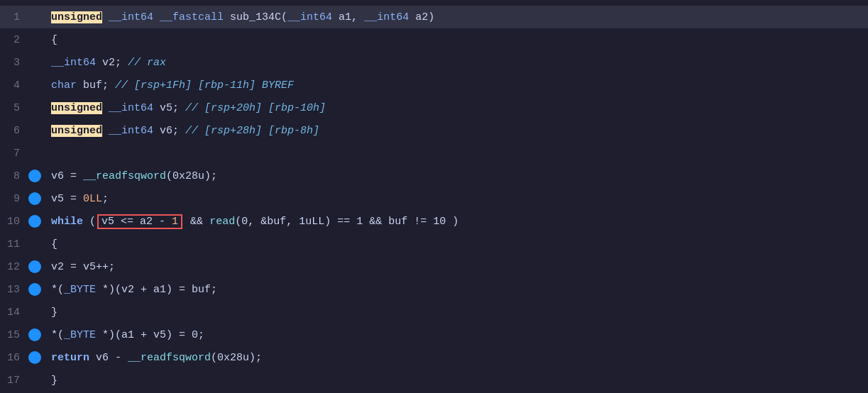 Image resolution: width=868 pixels, height=393 pixels. What do you see at coordinates (434, 85) in the screenshot?
I see `code-line: 4 char buf; // [rsp+1Fh] [rbp-11h] BYREF` at bounding box center [434, 85].